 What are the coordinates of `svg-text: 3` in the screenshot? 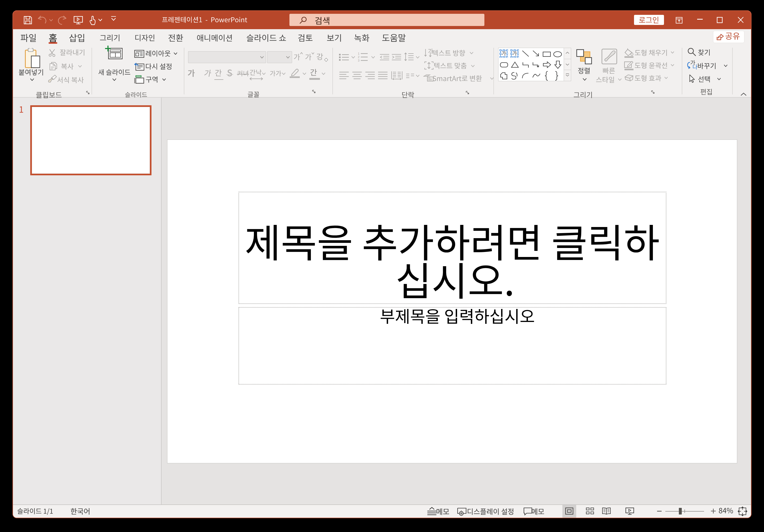 It's located at (359, 61).